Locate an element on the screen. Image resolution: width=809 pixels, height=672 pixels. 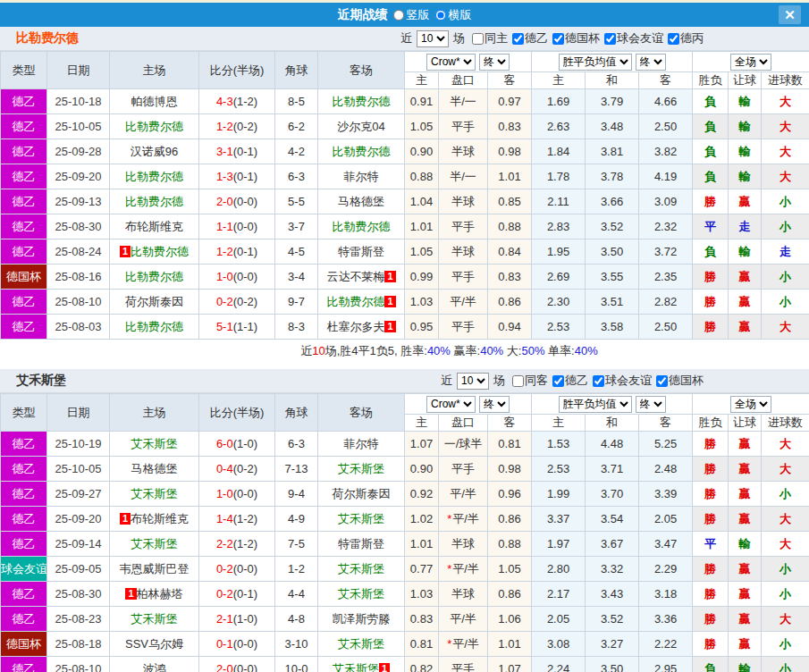
avg-home: 1.78 is located at coordinates (559, 177).